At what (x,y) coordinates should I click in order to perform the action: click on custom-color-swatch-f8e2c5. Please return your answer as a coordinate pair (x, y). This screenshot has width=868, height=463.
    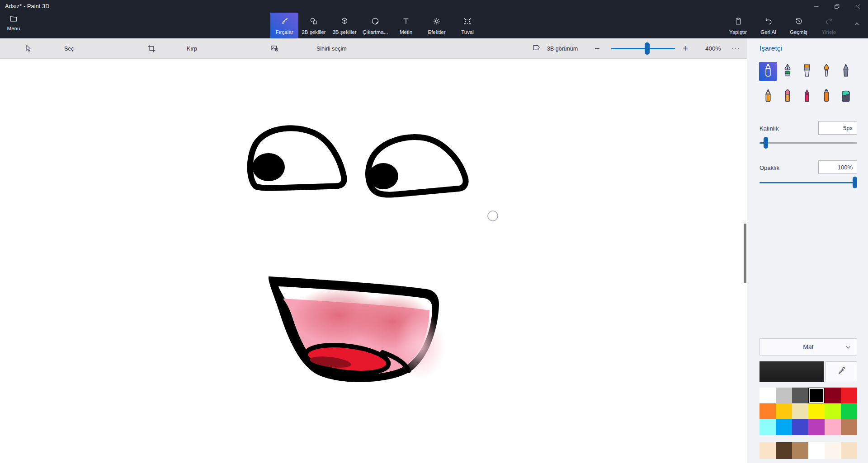
    Looking at the image, I should click on (849, 451).